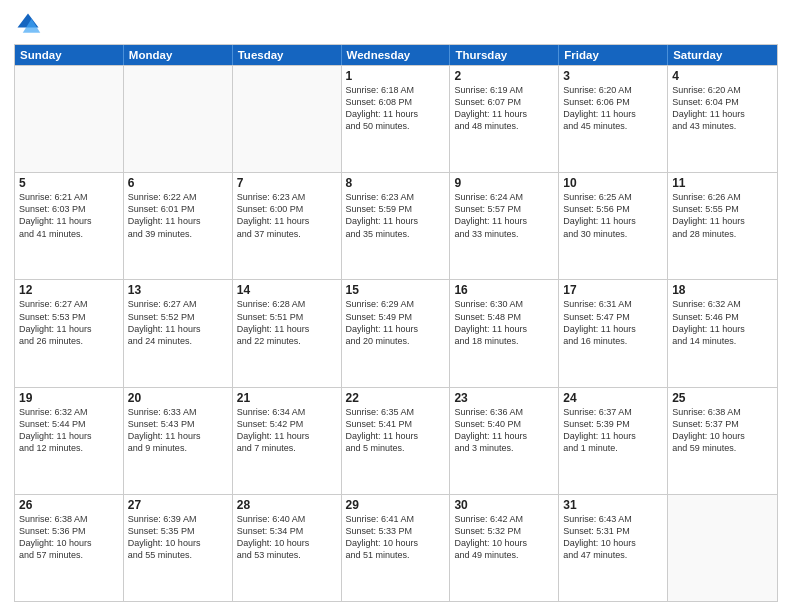 The image size is (792, 612). I want to click on calendar-cell-1-5: 10Sunrise: 6:25 AM Sunset: 5:56 PM Dayli…, so click(614, 226).